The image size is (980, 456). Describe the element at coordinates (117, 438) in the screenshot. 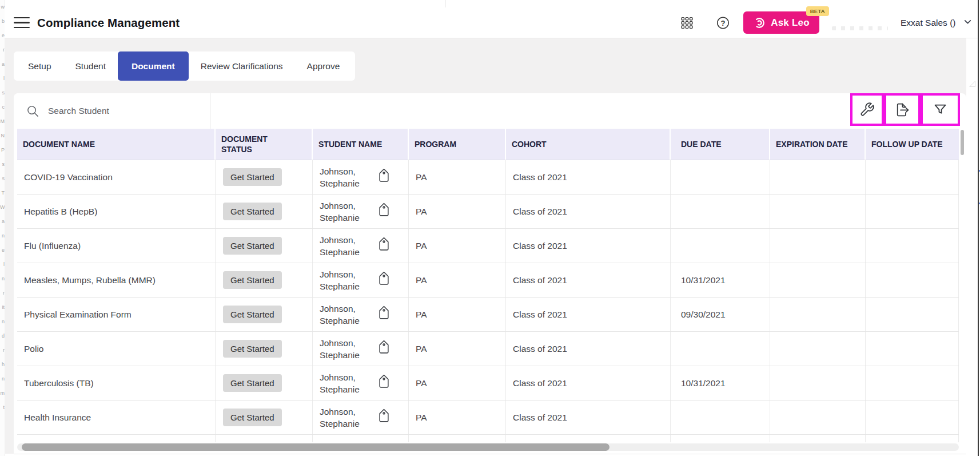

I see `document-name-cell` at that location.